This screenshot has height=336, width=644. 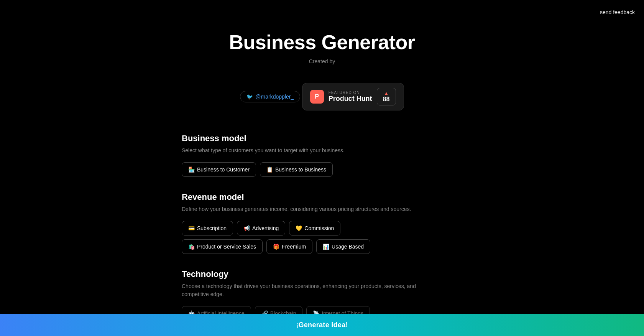 I want to click on product-service-button: 🛍️ Product or Service Sales, so click(x=222, y=247).